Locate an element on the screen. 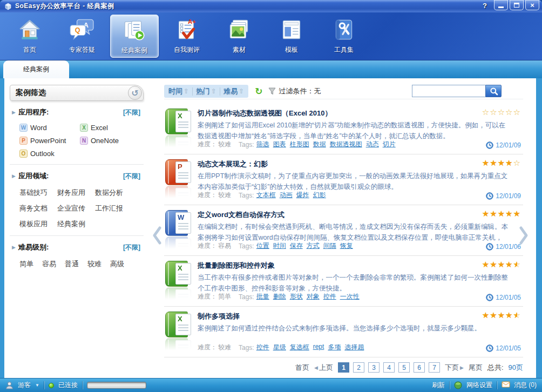 The height and width of the screenshot is (392, 542). toolbar-item-assessment: A+ 自我测评 is located at coordinates (187, 36).